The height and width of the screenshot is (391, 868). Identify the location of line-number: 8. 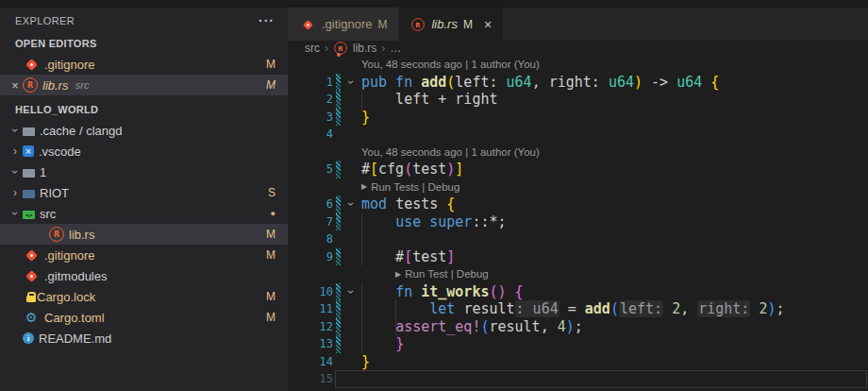
(310, 240).